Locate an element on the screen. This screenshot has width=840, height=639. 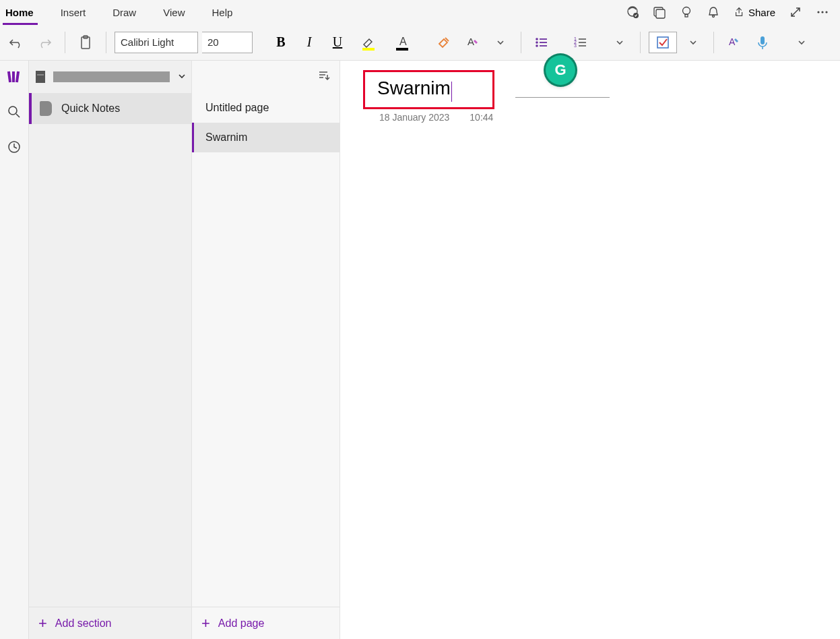
note-date: 18 January 2023 is located at coordinates (414, 117).